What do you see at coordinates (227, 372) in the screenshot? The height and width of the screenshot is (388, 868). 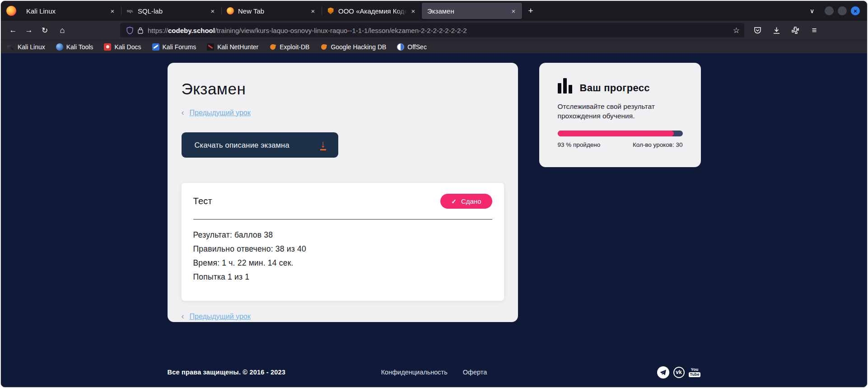 I see `copyright-text: Все права защищены. © 2016 - 2023` at bounding box center [227, 372].